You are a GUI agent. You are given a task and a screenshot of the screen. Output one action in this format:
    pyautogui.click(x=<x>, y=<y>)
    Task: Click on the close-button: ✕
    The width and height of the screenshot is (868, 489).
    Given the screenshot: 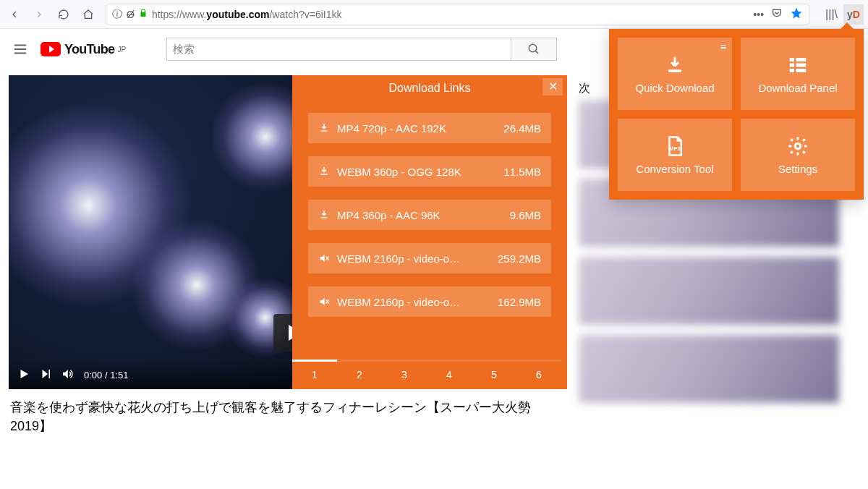 What is the action you would take?
    pyautogui.click(x=553, y=87)
    